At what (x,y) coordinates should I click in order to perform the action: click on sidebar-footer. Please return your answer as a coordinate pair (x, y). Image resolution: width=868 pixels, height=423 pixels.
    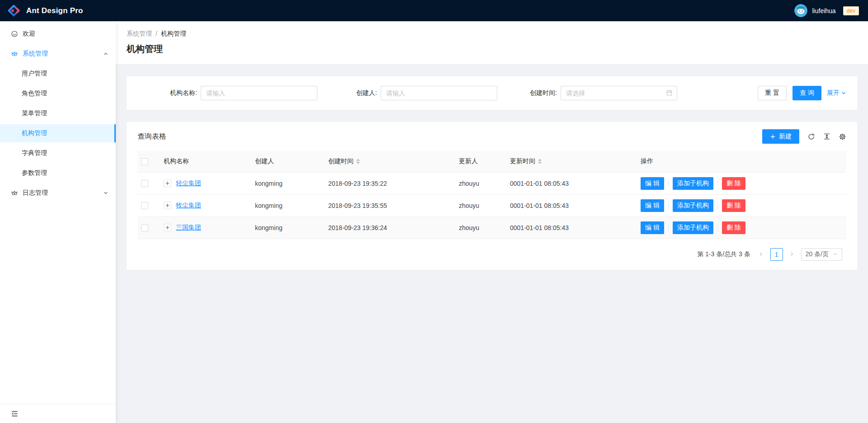
    Looking at the image, I should click on (58, 413).